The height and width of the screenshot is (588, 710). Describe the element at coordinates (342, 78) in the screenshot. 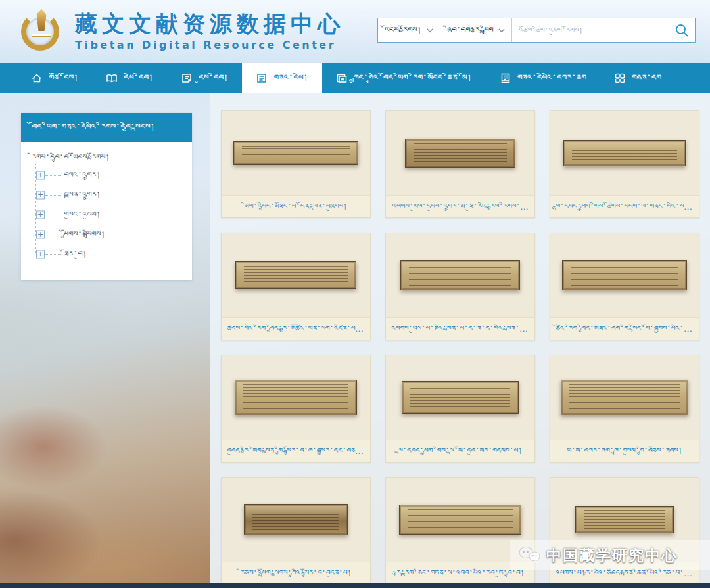

I see `archive-icon` at that location.